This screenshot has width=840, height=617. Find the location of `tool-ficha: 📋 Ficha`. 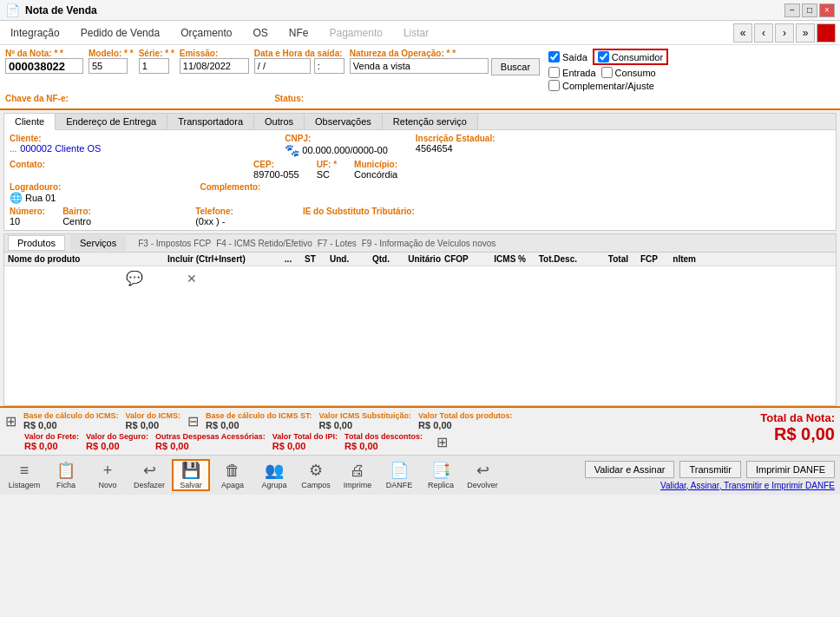

tool-ficha: 📋 Ficha is located at coordinates (66, 476).